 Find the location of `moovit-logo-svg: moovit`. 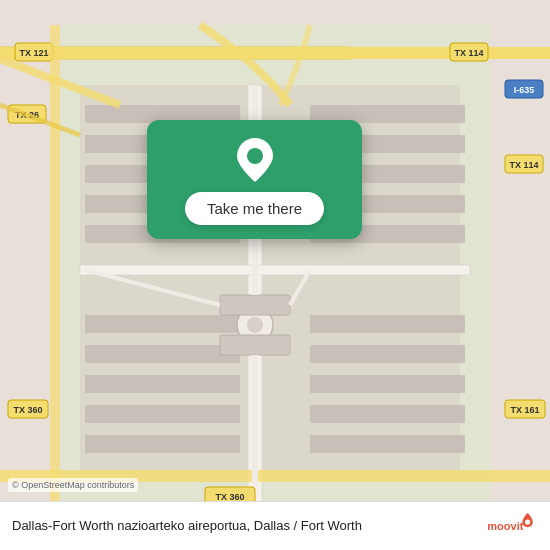

moovit-logo-svg: moovit is located at coordinates (512, 526).